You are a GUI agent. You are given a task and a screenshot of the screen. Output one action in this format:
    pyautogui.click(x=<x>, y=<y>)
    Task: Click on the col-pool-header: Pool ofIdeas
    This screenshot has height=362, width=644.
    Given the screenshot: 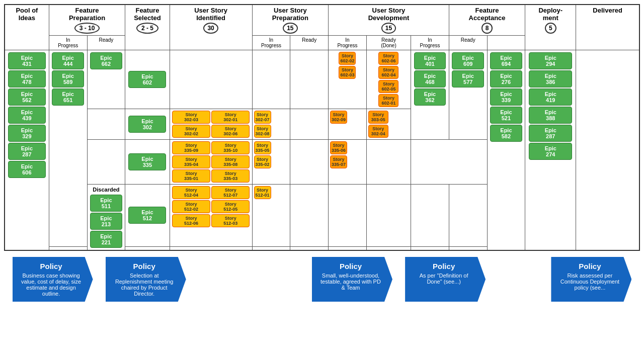 What is the action you would take?
    pyautogui.click(x=27, y=27)
    